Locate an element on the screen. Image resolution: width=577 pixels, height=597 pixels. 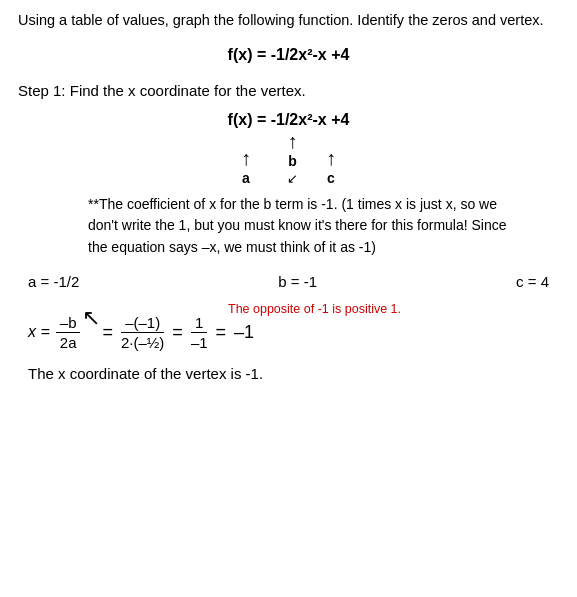
equals3: = is located at coordinates (222, 332).